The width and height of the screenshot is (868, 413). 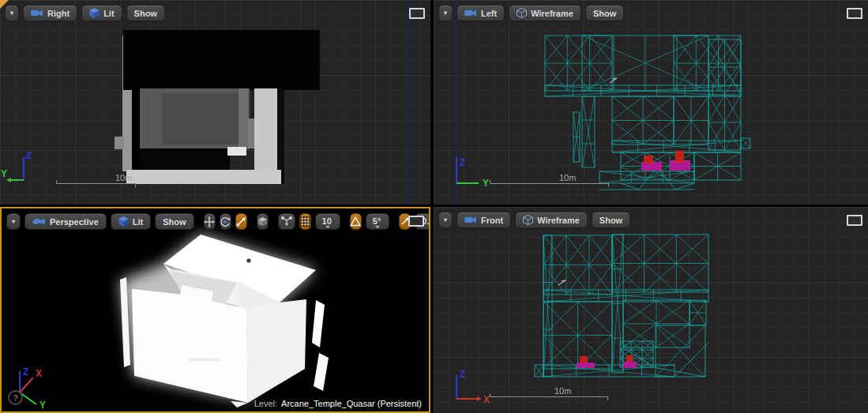 I want to click on angle-icon, so click(x=355, y=221).